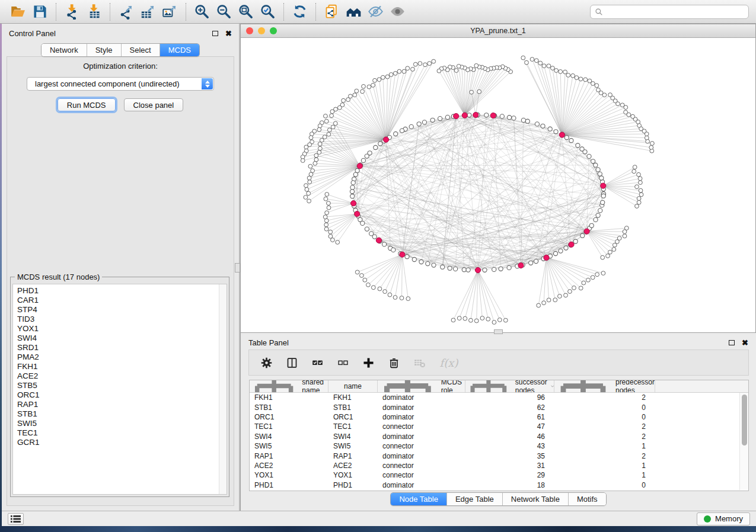  What do you see at coordinates (353, 446) in the screenshot?
I see `cell-name: SWI5` at bounding box center [353, 446].